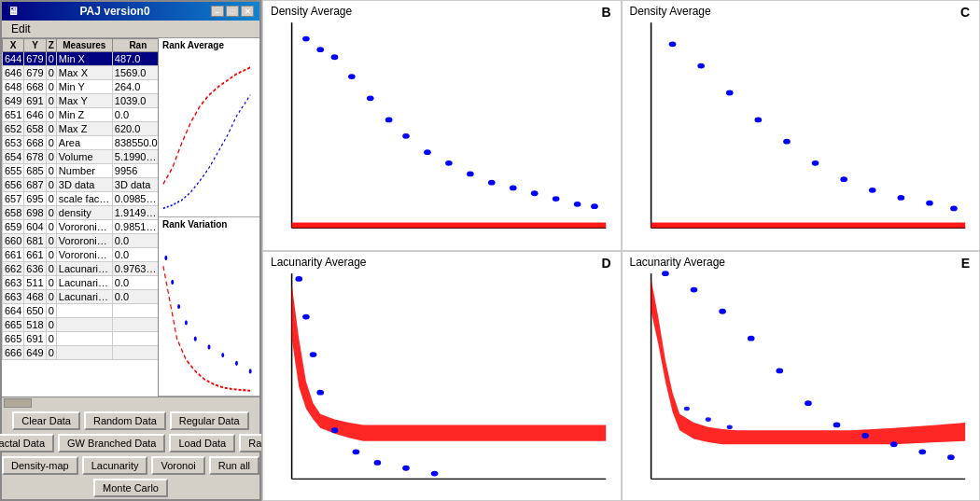  What do you see at coordinates (81, 157) in the screenshot?
I see `table-row: 6546780Volume5.19901E8` at bounding box center [81, 157].